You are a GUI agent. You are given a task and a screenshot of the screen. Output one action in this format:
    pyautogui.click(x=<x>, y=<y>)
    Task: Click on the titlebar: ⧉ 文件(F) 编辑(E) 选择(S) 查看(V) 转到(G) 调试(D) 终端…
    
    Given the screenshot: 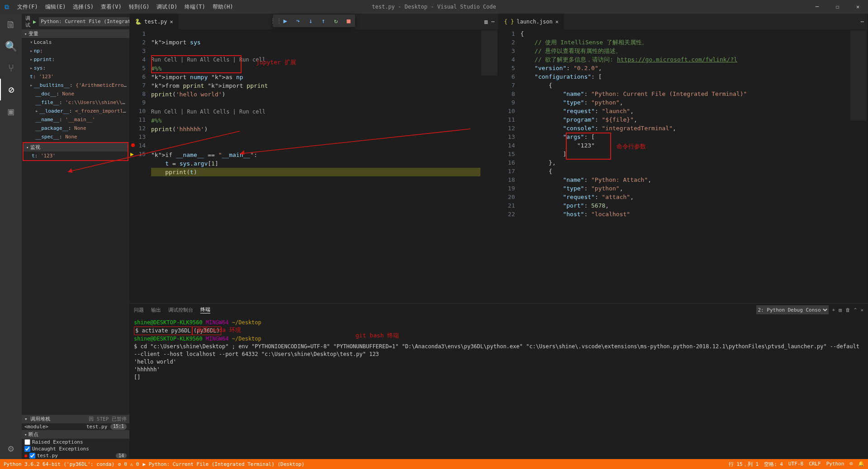 What is the action you would take?
    pyautogui.click(x=434, y=7)
    